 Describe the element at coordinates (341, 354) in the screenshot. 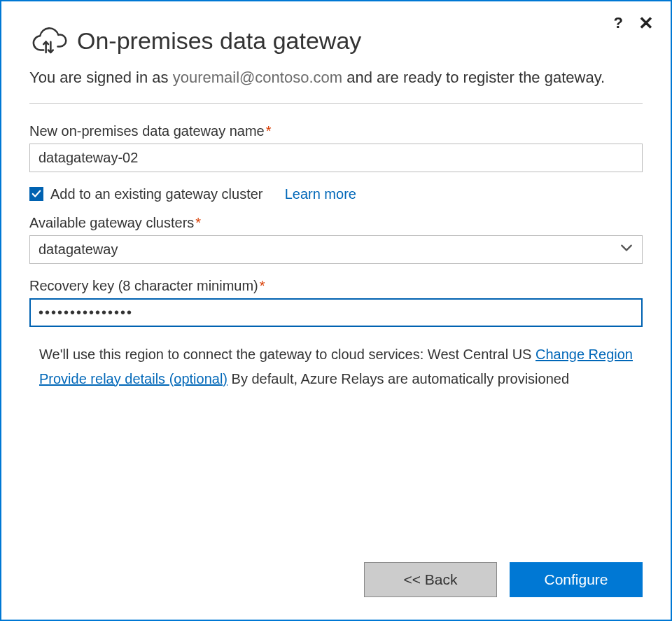

I see `region-line: We'll use this region to connect the gat…` at that location.